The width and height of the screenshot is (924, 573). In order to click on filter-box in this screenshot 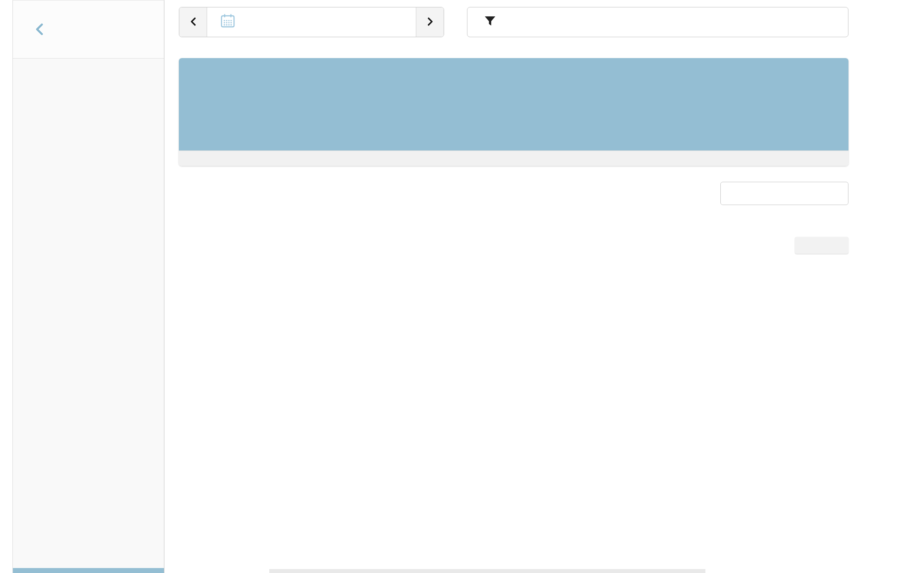, I will do `click(658, 22)`.